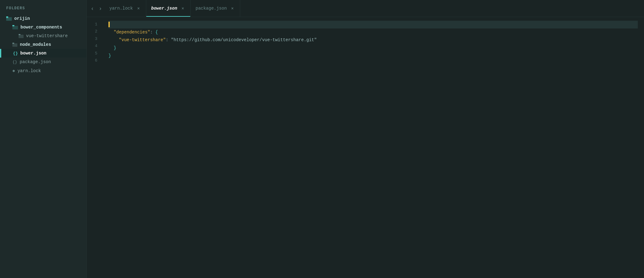 This screenshot has height=278, width=644. Describe the element at coordinates (43, 45) in the screenshot. I see `sidebar-item-node-modules: node_modules` at that location.